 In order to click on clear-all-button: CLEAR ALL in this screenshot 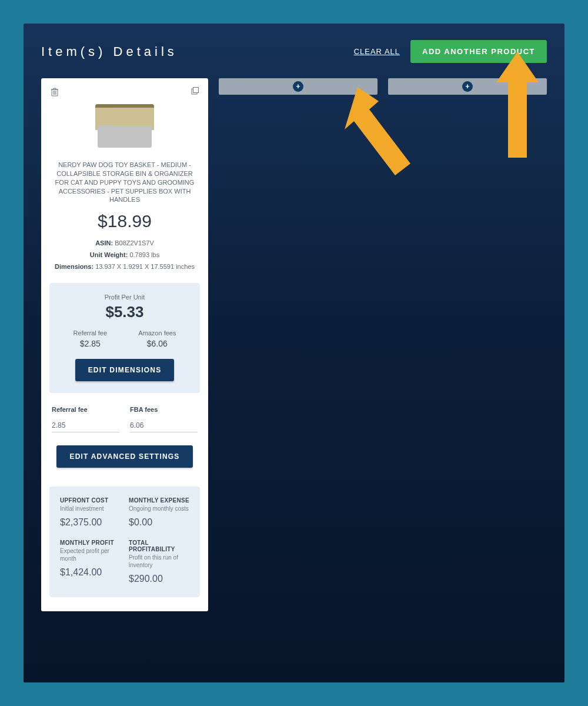, I will do `click(377, 52)`.